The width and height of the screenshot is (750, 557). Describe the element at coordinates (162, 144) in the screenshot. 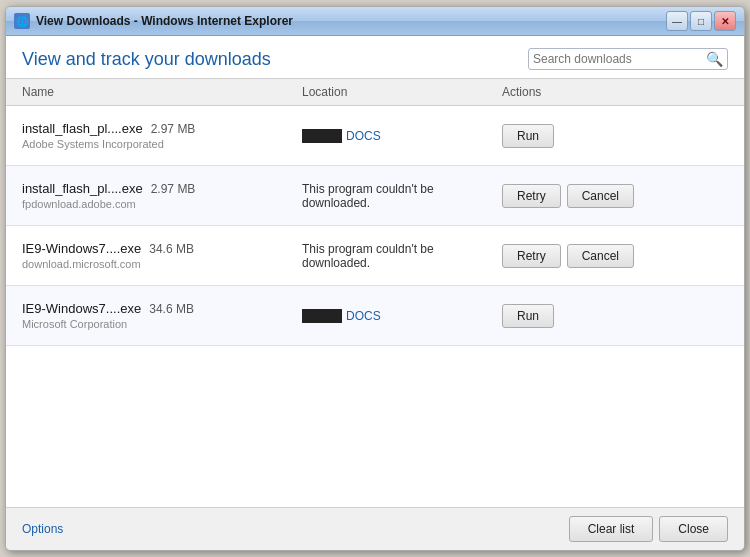

I see `download-source-1: Adobe Systems Incorporated` at that location.